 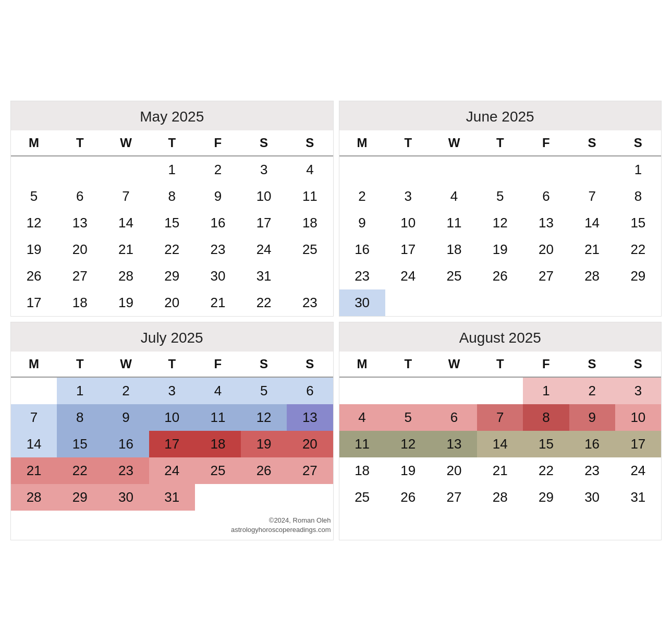 I want to click on aug-cell: 3, so click(x=638, y=391).